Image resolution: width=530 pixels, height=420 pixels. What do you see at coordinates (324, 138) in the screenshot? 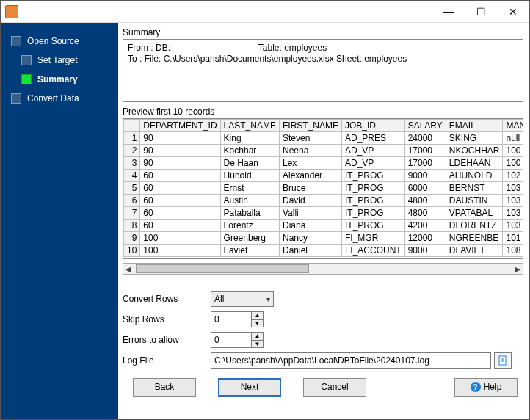
I see `table-row: 190KingStevenAD_PRES24000SKINGnull` at bounding box center [324, 138].